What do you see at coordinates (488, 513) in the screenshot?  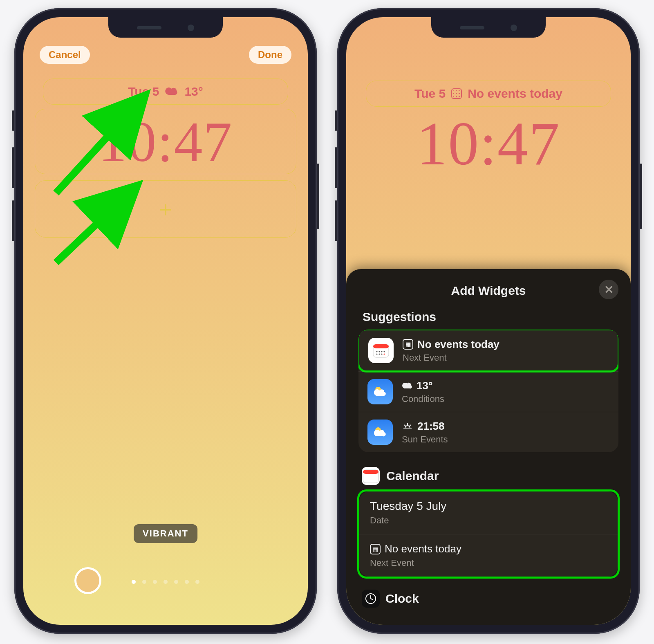 I see `calendar-widget-row: Tuesday 5 July Date` at bounding box center [488, 513].